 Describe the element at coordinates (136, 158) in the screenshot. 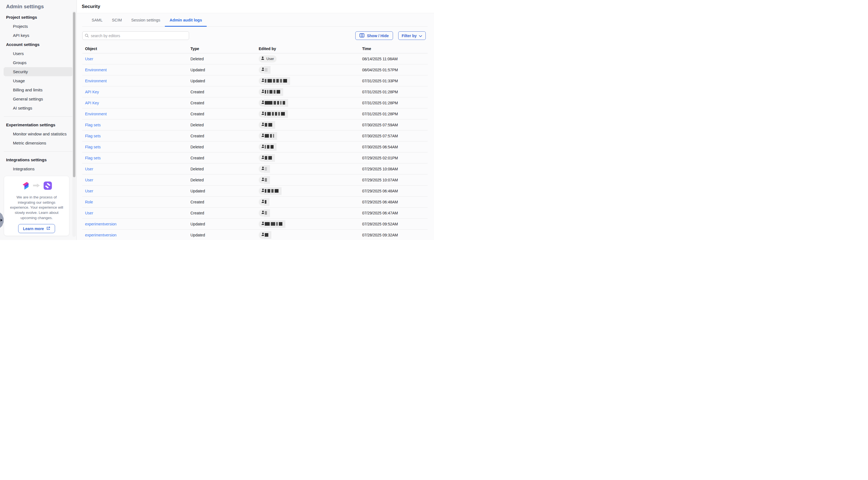

I see `object-cell: Flag sets` at that location.